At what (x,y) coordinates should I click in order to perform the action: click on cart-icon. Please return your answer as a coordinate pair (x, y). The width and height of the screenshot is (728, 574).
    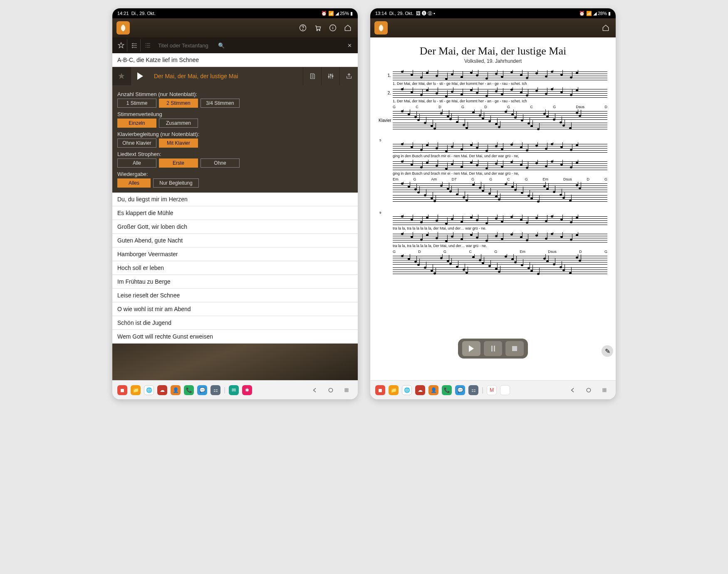
    Looking at the image, I should click on (318, 28).